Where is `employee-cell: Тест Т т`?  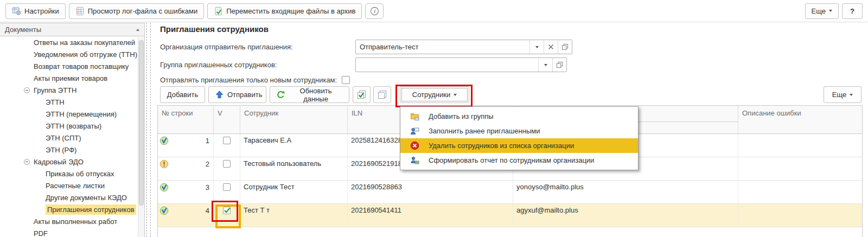 employee-cell: Тест Т т is located at coordinates (294, 215).